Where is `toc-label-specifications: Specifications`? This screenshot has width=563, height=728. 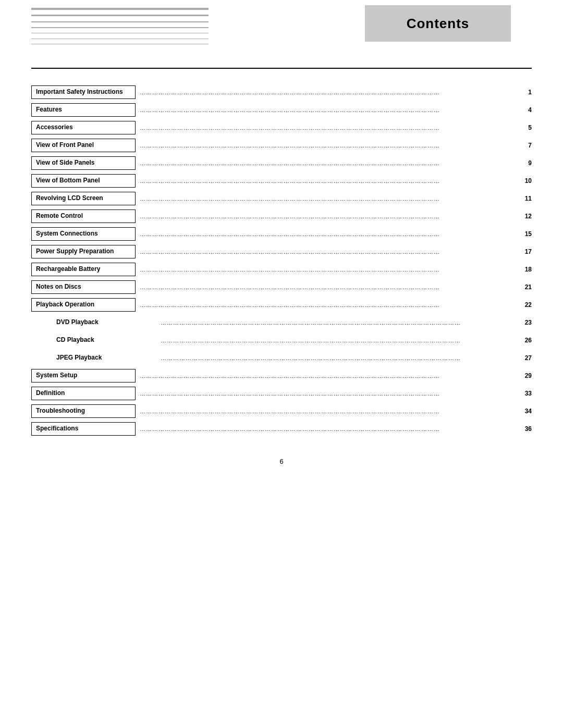 toc-label-specifications: Specifications is located at coordinates (83, 429).